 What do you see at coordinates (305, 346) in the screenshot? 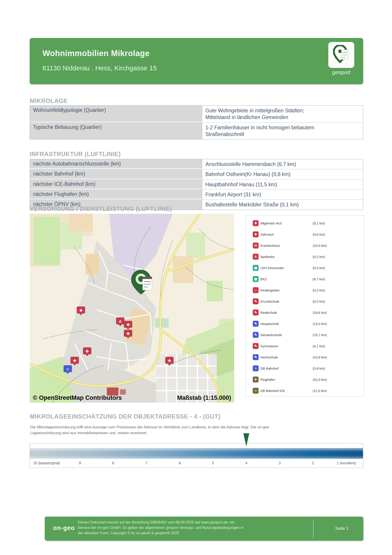
I see `list-item: ✎ Gymnasium (4,1 km)` at bounding box center [305, 346].